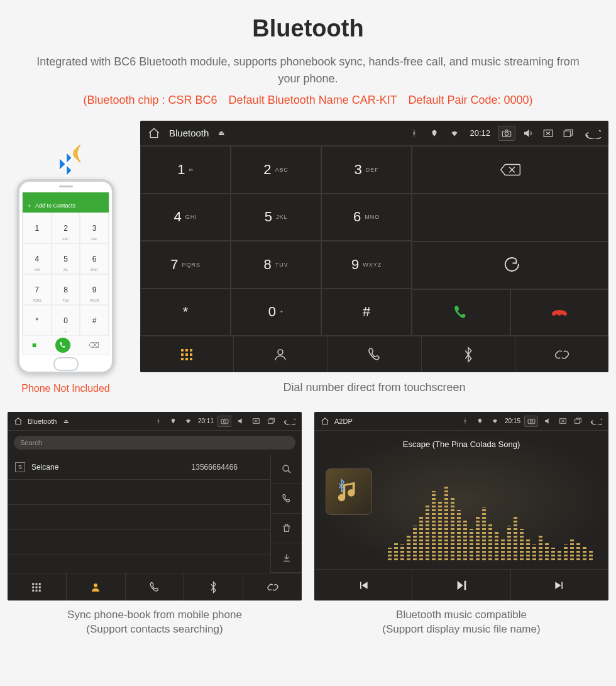 This screenshot has height=686, width=616. I want to click on bluetooth-status-icon: ᚼ, so click(158, 421).